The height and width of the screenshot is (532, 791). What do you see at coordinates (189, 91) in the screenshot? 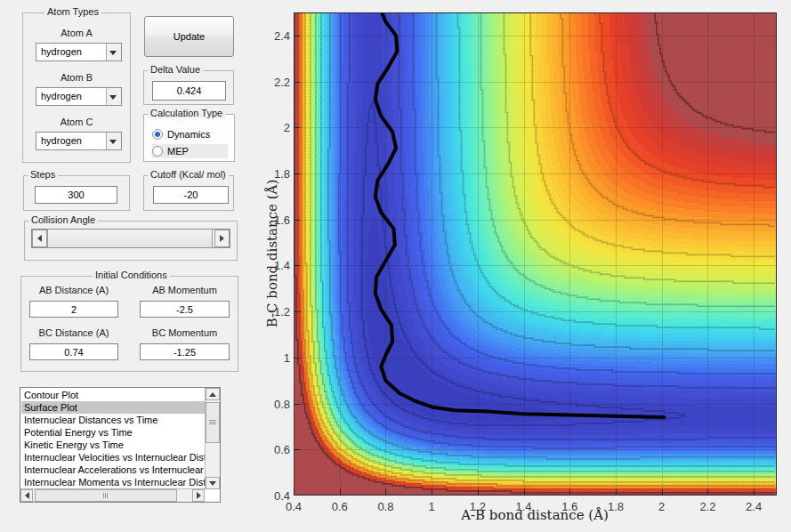
I see `delta-value-field: 0.424` at bounding box center [189, 91].